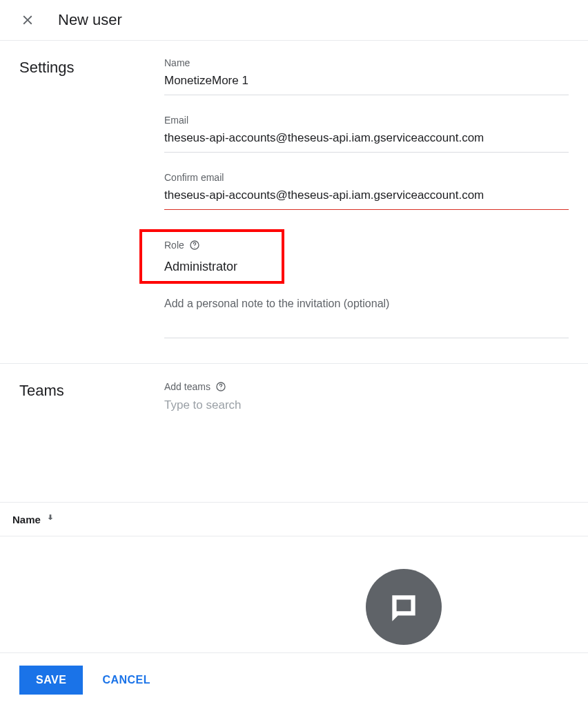 This screenshot has width=588, height=707. Describe the element at coordinates (294, 679) in the screenshot. I see `footer: SAVE CANCEL` at that location.